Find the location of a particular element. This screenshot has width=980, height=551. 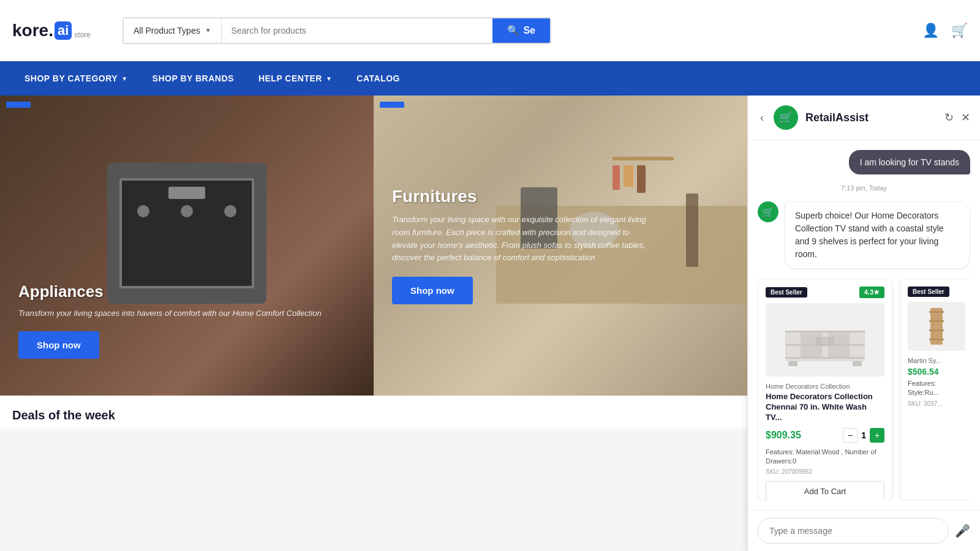

search-input is located at coordinates (358, 31).